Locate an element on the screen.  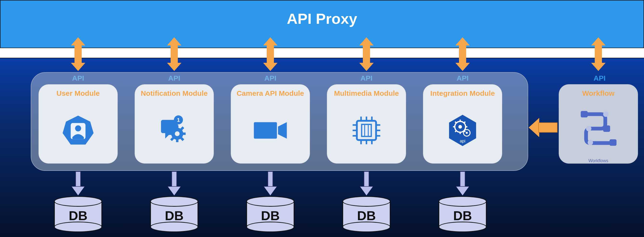
workflow-title: Workflow is located at coordinates (598, 94).